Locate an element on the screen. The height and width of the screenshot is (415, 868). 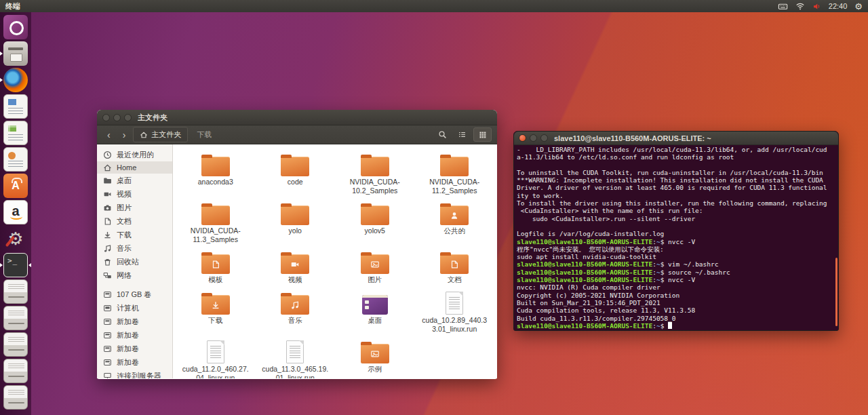
sidebar-item-new-volume-4: 新加卷 is located at coordinates (134, 362).